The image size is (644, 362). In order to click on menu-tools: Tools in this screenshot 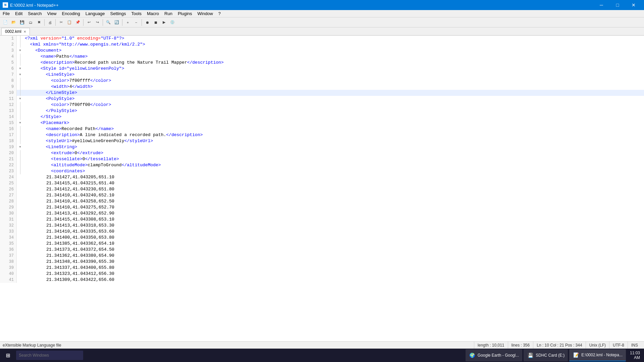, I will do `click(137, 14)`.